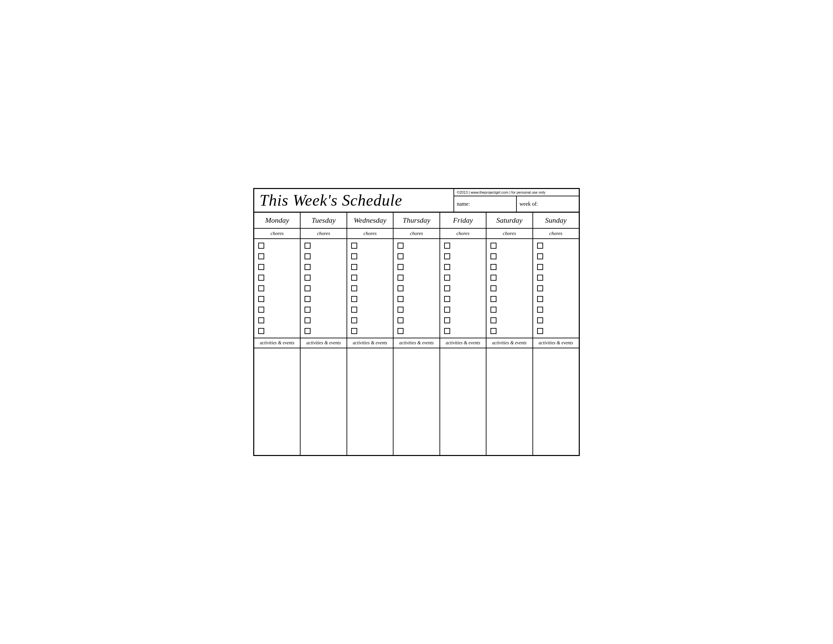  I want to click on activities-area-monday, so click(278, 402).